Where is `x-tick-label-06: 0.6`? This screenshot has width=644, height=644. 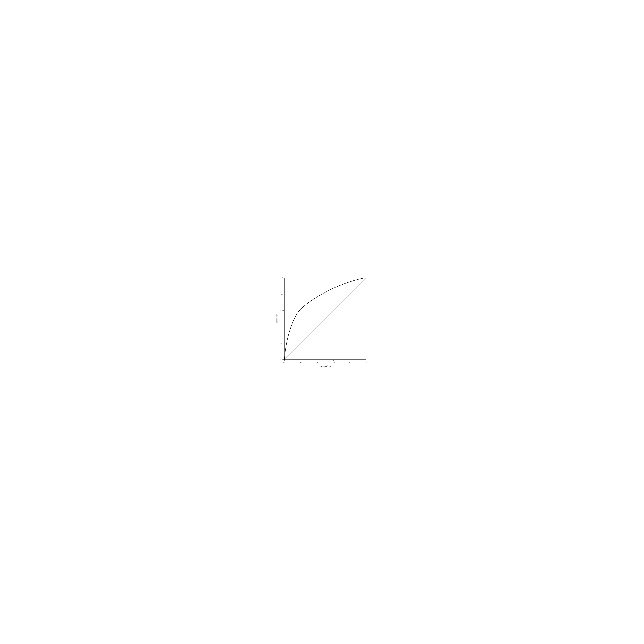
x-tick-label-06: 0.6 is located at coordinates (334, 362).